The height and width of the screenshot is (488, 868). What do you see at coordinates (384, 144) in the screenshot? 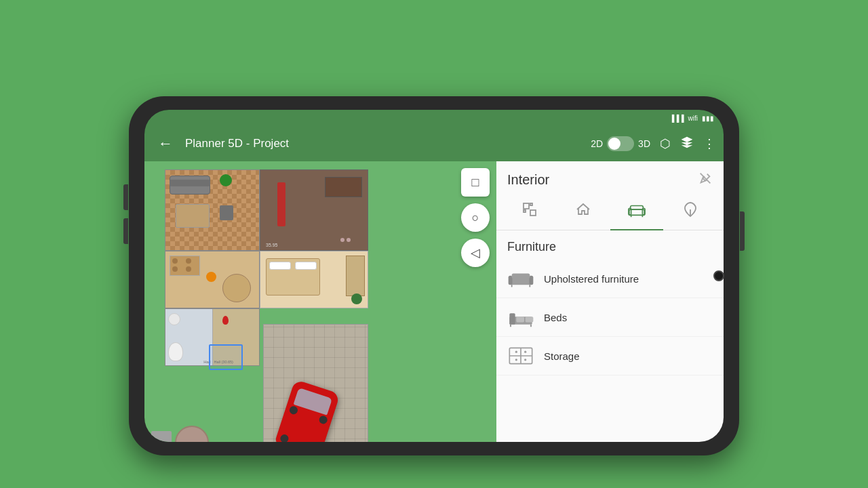
I see `toolbar-title: Planner 5D - Project` at bounding box center [384, 144].